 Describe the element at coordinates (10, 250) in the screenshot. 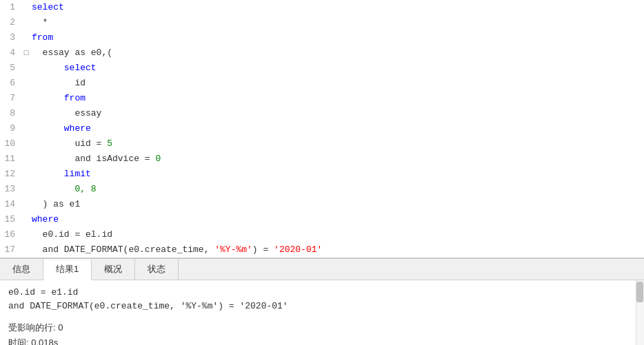

I see `line-number: 17` at that location.